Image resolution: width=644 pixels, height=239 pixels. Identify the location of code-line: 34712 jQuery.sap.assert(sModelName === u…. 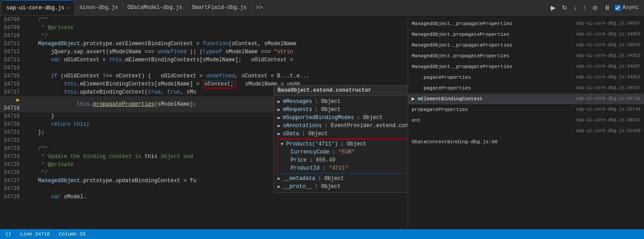
(204, 52).